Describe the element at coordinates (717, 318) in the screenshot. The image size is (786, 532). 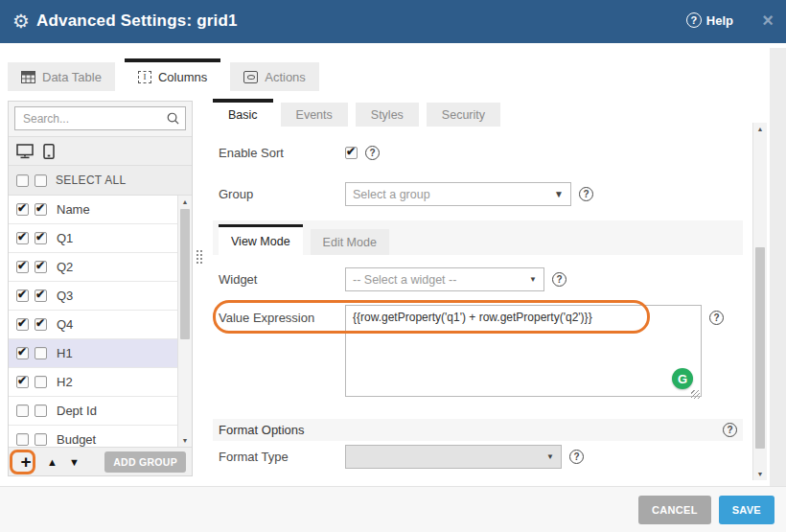
I see `value-expression-help-icon: ?` at that location.